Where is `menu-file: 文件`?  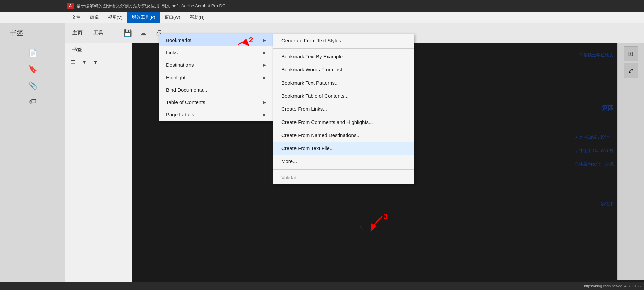
menu-file: 文件 is located at coordinates (76, 17).